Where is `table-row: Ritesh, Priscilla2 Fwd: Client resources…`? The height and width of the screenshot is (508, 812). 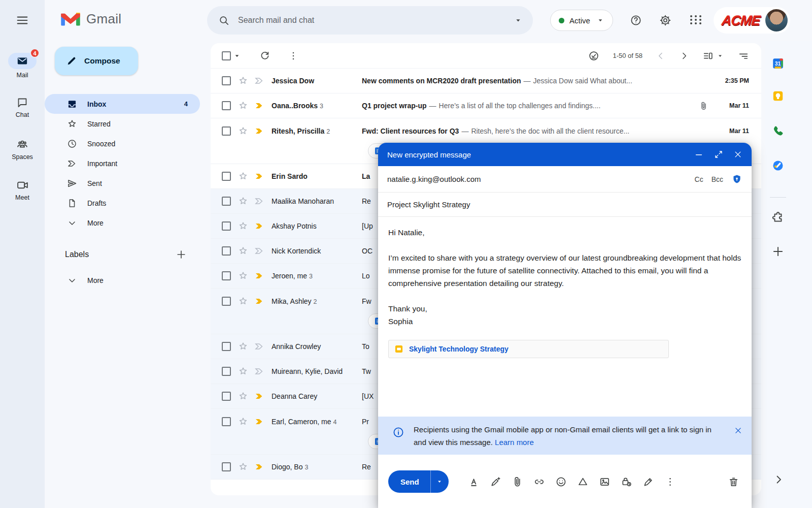 table-row: Ritesh, Priscilla2 Fwd: Client resources… is located at coordinates (486, 131).